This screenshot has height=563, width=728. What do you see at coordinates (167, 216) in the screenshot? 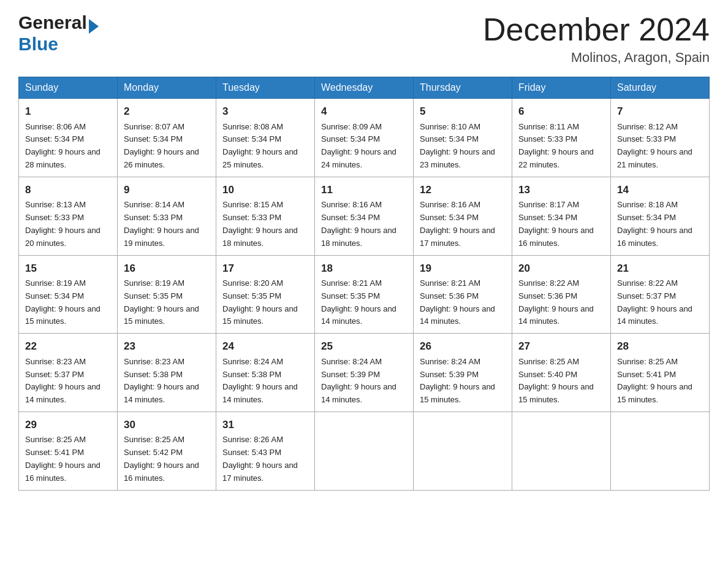
I see `calendar-day-cell: 9Sunrise: 8:14 AMSunset: 5:33 PMDaylight…` at bounding box center [167, 216].